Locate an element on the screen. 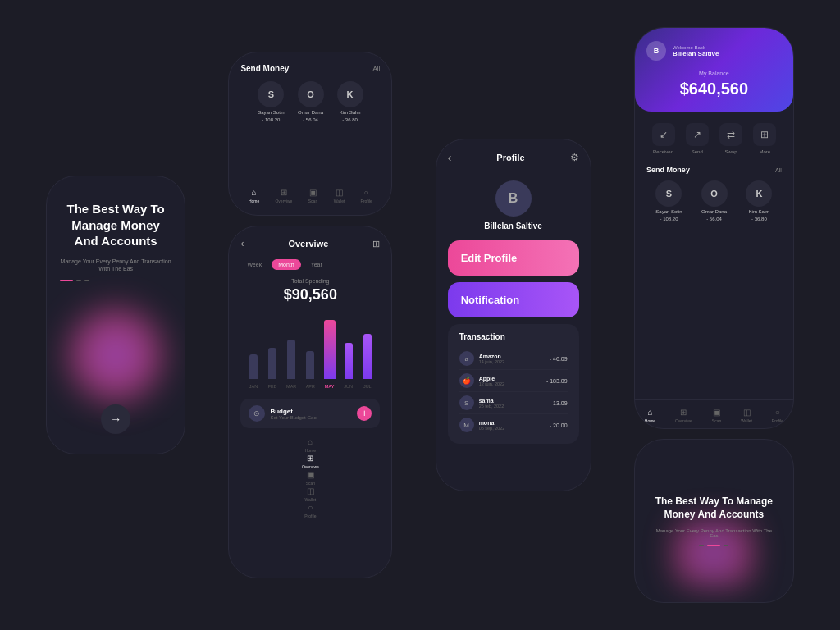 The image size is (840, 630). dash-send-avatars: S Sayan Sotin - 108.20 O Omar Dana - 56.… is located at coordinates (714, 201).